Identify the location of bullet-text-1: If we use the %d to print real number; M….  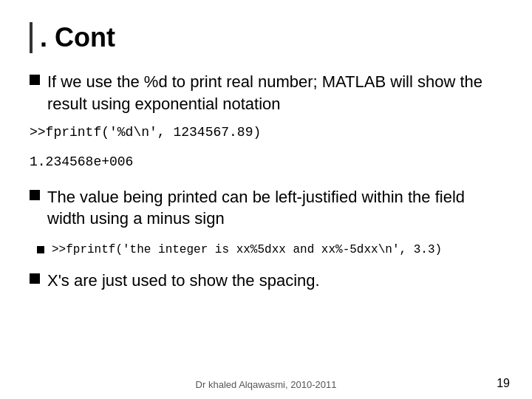
(275, 93).